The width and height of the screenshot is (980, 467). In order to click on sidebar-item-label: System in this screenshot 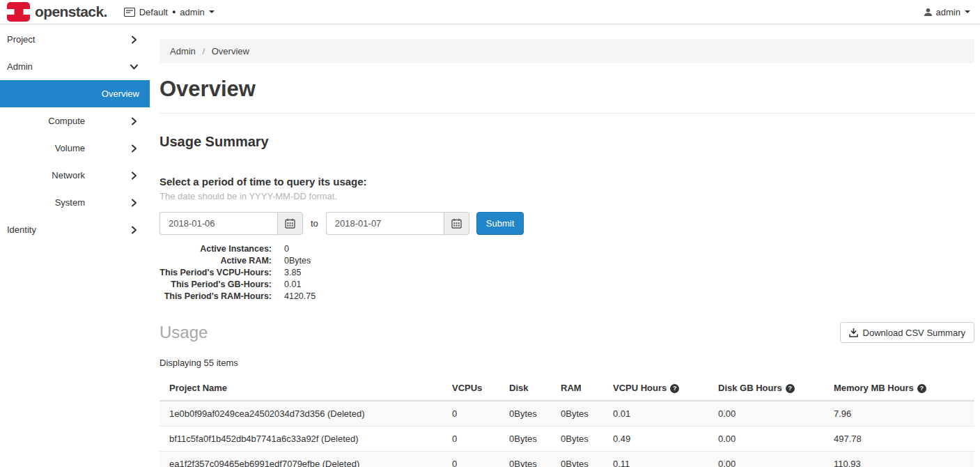, I will do `click(70, 202)`.